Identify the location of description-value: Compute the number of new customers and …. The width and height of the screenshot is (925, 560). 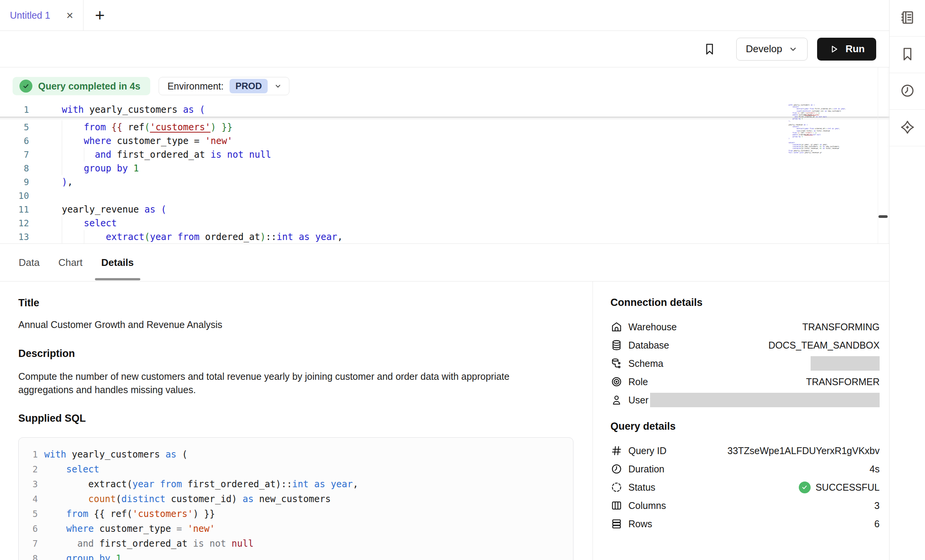
(275, 383).